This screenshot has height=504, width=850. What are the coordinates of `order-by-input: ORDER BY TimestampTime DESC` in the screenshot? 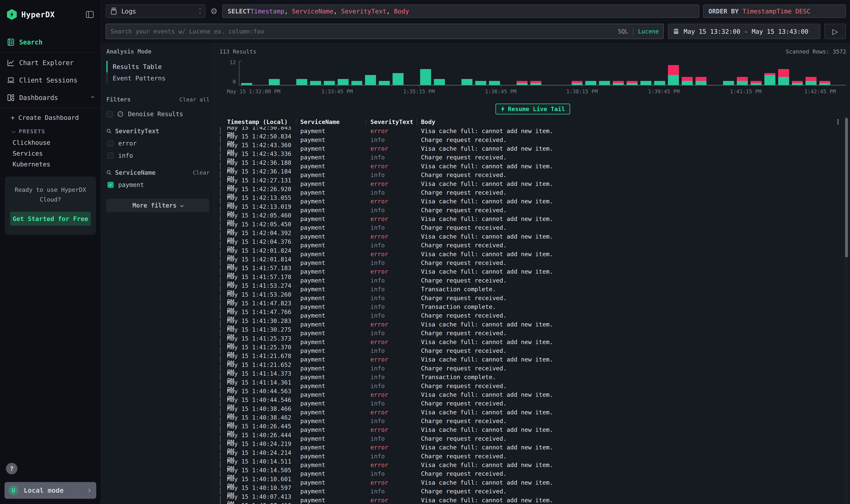 It's located at (775, 11).